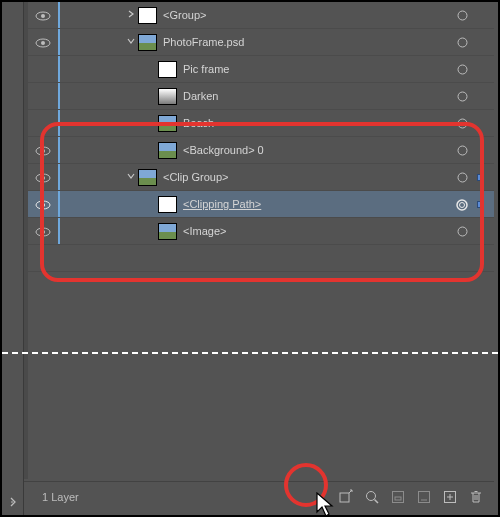  What do you see at coordinates (318, 69) in the screenshot?
I see `layer-label: Pic frame` at bounding box center [318, 69].